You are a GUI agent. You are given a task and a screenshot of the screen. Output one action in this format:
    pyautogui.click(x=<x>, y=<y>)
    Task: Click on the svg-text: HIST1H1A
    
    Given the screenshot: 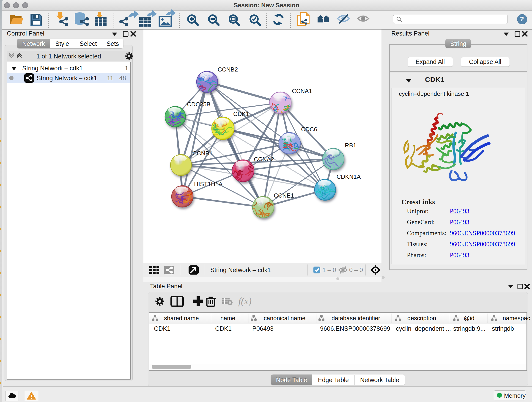 What is the action you would take?
    pyautogui.click(x=208, y=184)
    